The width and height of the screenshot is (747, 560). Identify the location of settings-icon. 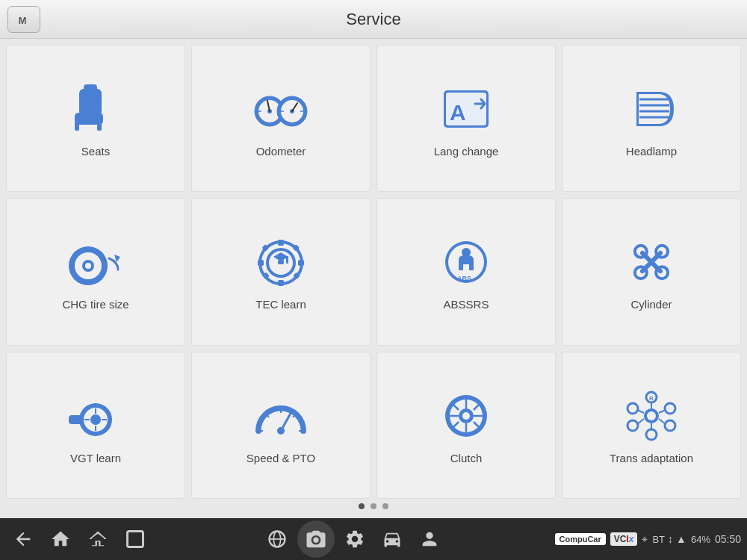
(355, 539).